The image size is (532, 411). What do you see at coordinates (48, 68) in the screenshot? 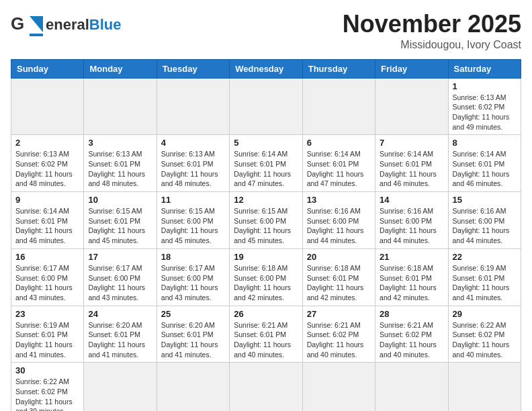
I see `col-header-sunday: Sunday` at bounding box center [48, 68].